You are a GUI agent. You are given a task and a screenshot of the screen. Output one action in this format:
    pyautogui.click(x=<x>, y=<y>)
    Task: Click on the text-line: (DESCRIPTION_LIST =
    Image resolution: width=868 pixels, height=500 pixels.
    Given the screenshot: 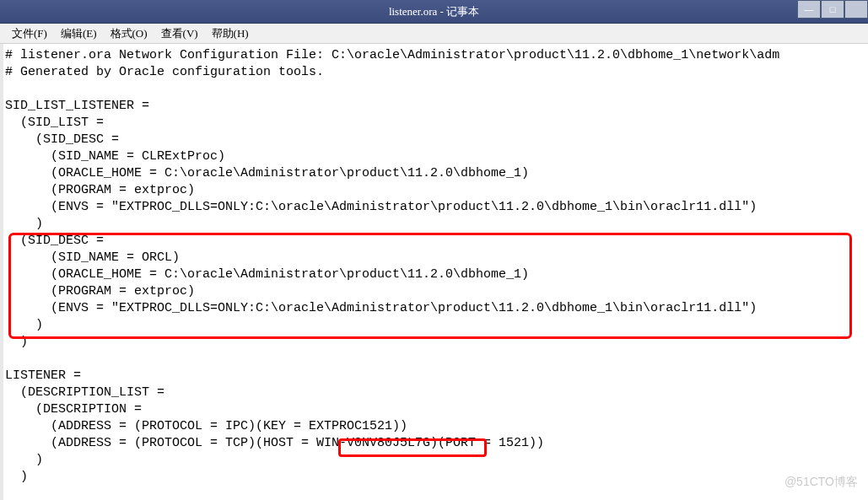 What is the action you would take?
    pyautogui.click(x=84, y=393)
    